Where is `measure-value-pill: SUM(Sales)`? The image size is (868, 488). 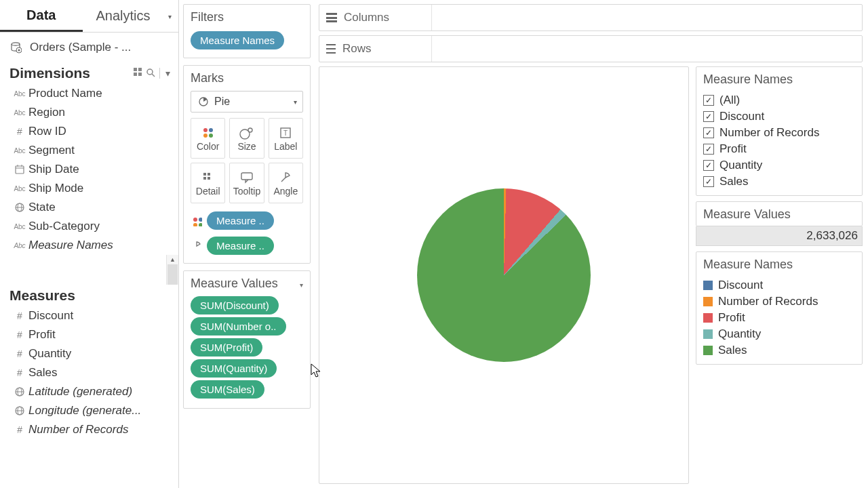 measure-value-pill: SUM(Sales) is located at coordinates (228, 389).